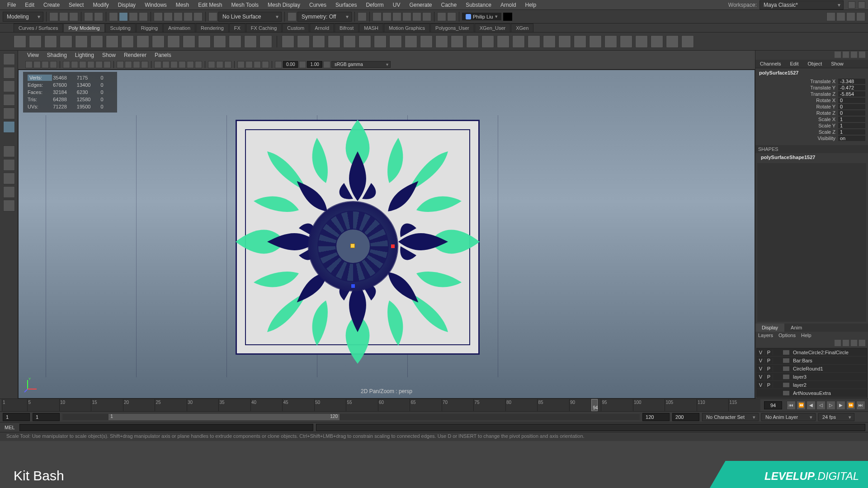  Describe the element at coordinates (266, 42) in the screenshot. I see `svg-icon` at that location.